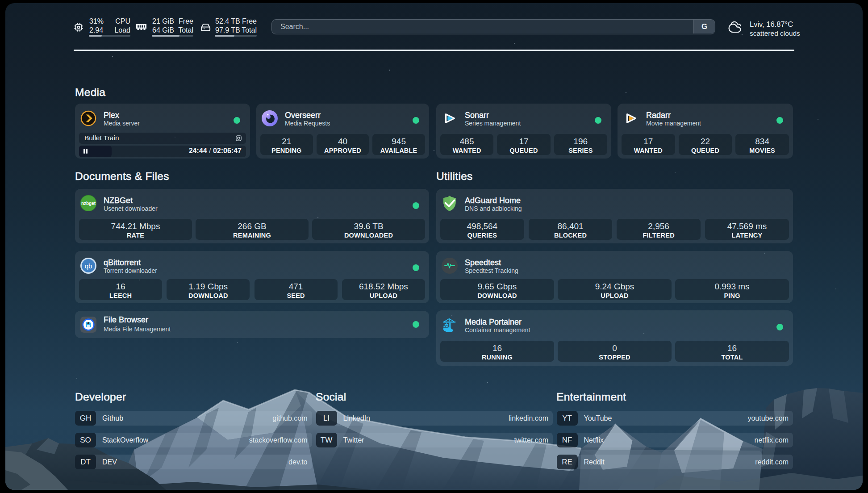 The height and width of the screenshot is (493, 868). Describe the element at coordinates (88, 204) in the screenshot. I see `svg-text: nzbget` at that location.